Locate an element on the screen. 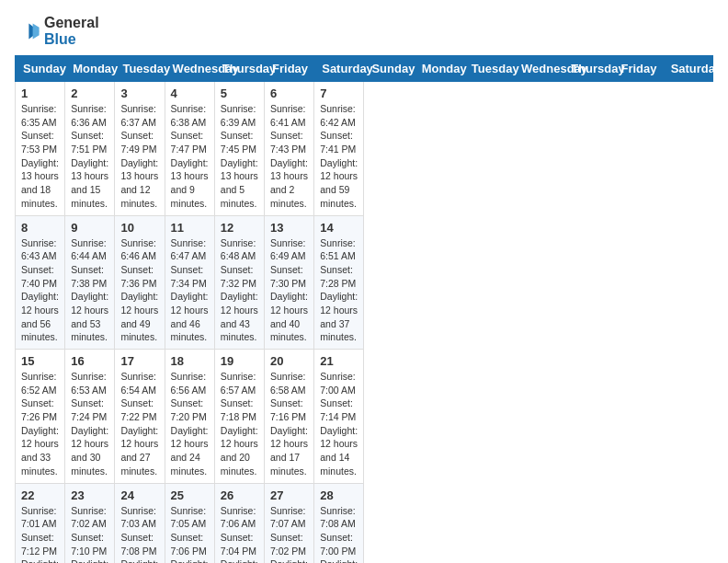 This screenshot has height=563, width=728. daylight-label: Daylight: 12 hours and 20 minutes. is located at coordinates (239, 451).